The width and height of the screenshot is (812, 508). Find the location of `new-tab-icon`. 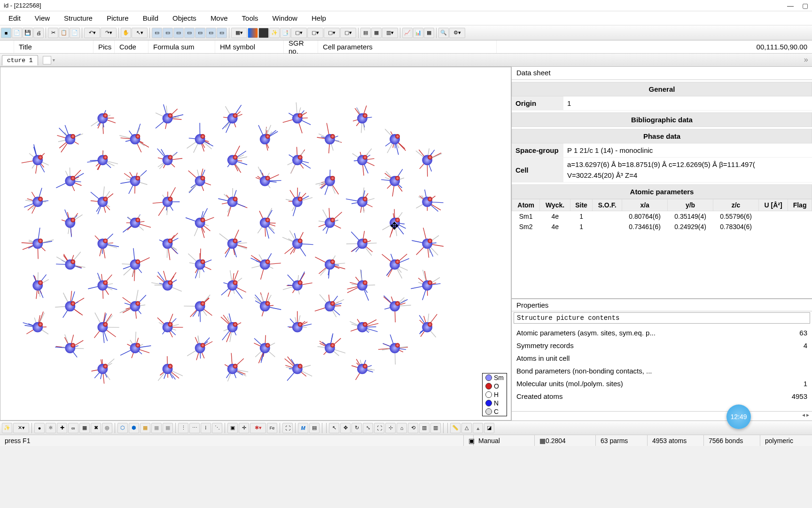

new-tab-icon is located at coordinates (47, 60).